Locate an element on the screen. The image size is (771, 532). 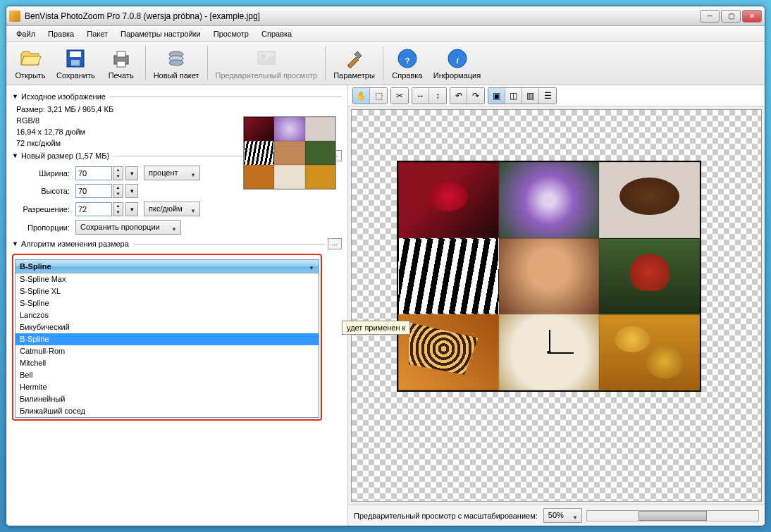
width-label: Ширина: is located at coordinates (44, 173).